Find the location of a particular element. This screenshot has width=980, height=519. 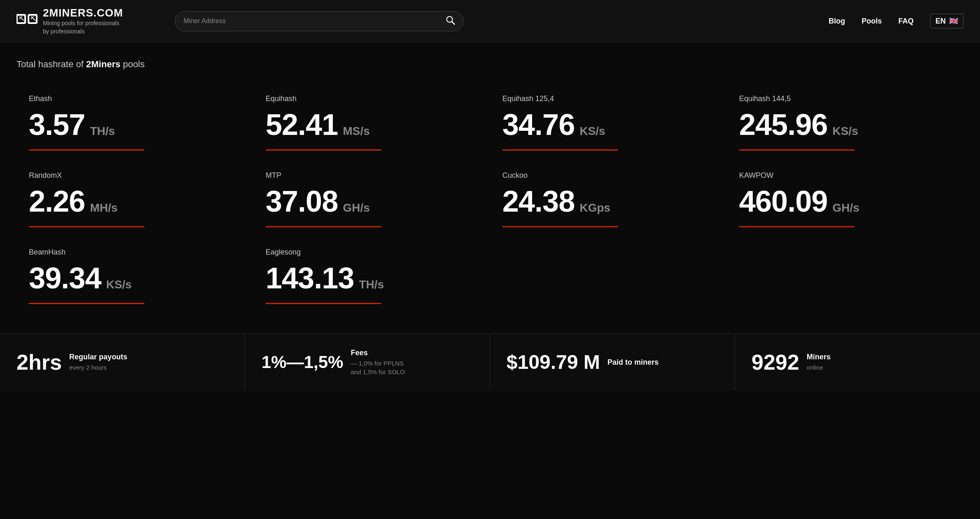

stat-cell: Equihash 125,4 34.76 KS/s is located at coordinates (608, 125).